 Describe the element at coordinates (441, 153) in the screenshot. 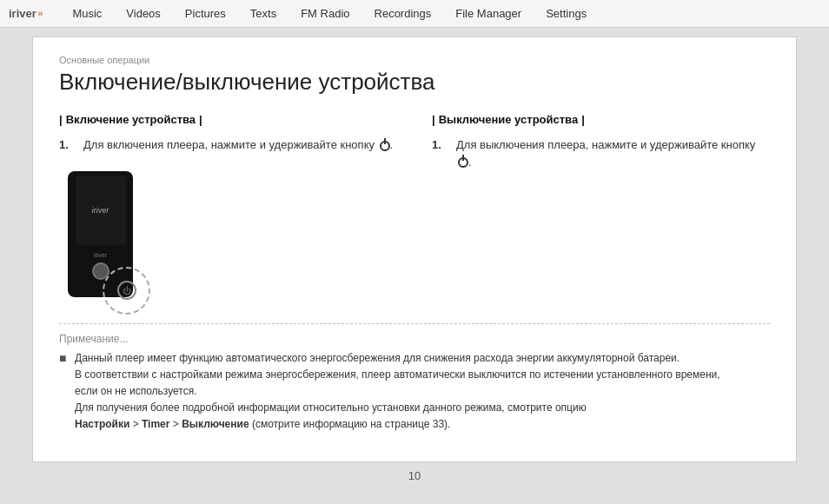

I see `right-step-num: 1.` at that location.